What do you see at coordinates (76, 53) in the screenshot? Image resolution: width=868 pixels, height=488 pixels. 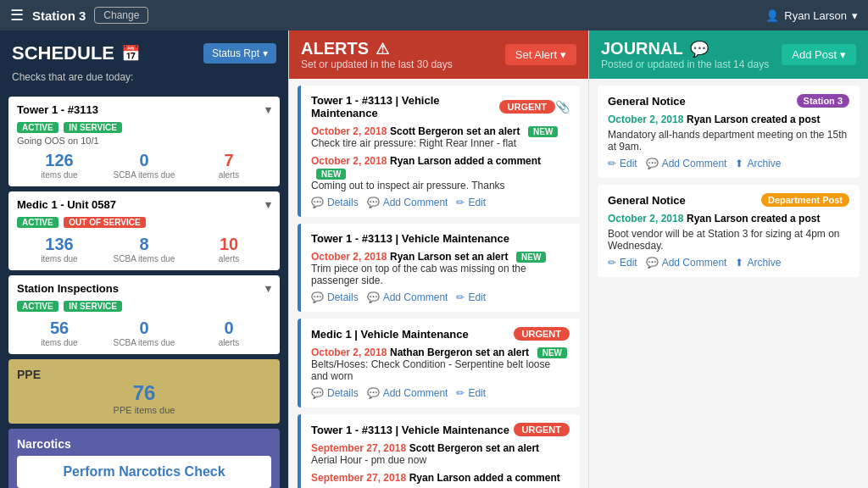 I see `schedule-title: SCHEDULE 📅` at bounding box center [76, 53].